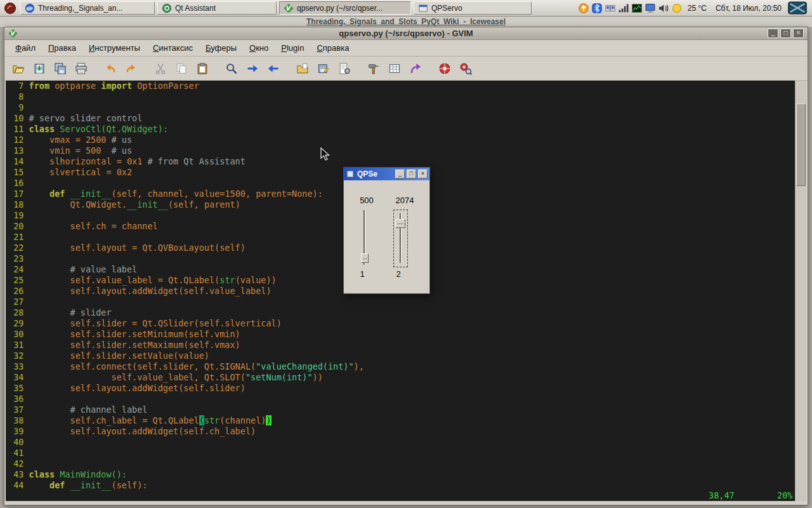  I want to click on menu-item-8: Справка, so click(332, 48).